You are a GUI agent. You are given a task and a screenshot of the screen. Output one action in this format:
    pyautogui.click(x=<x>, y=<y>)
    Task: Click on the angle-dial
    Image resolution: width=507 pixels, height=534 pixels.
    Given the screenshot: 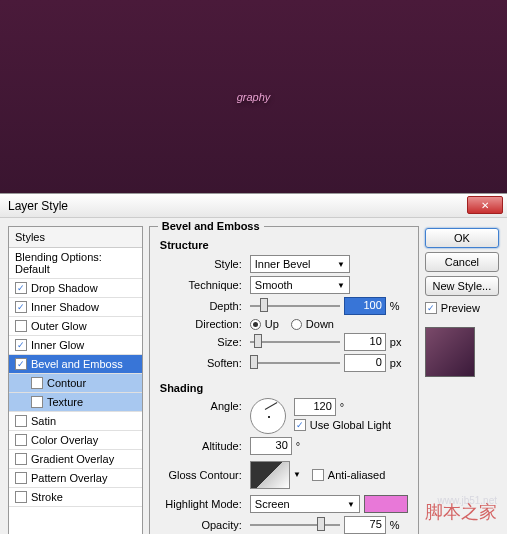 What is the action you would take?
    pyautogui.click(x=268, y=416)
    